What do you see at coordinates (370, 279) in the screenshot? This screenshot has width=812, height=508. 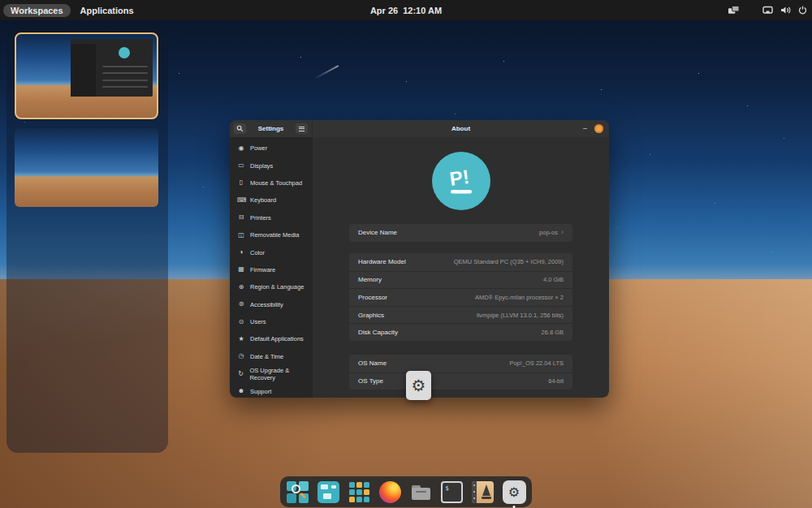 I see `row-label: Memory` at bounding box center [370, 279].